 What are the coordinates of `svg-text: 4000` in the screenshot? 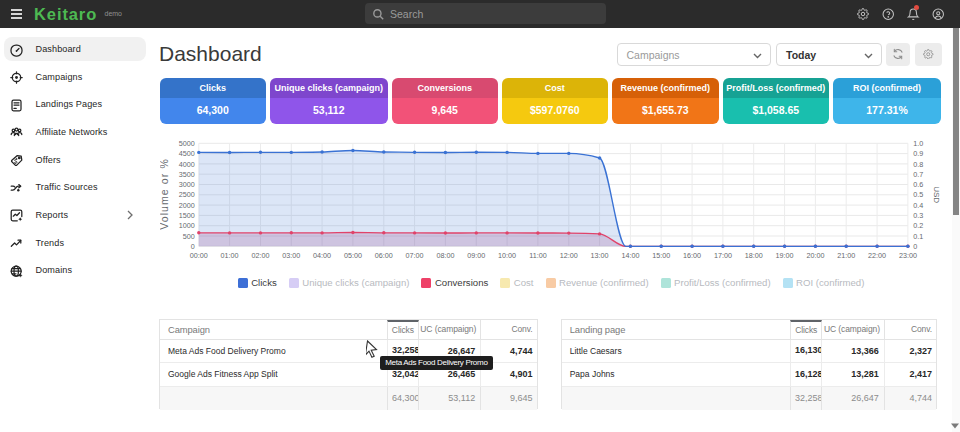 It's located at (187, 164).